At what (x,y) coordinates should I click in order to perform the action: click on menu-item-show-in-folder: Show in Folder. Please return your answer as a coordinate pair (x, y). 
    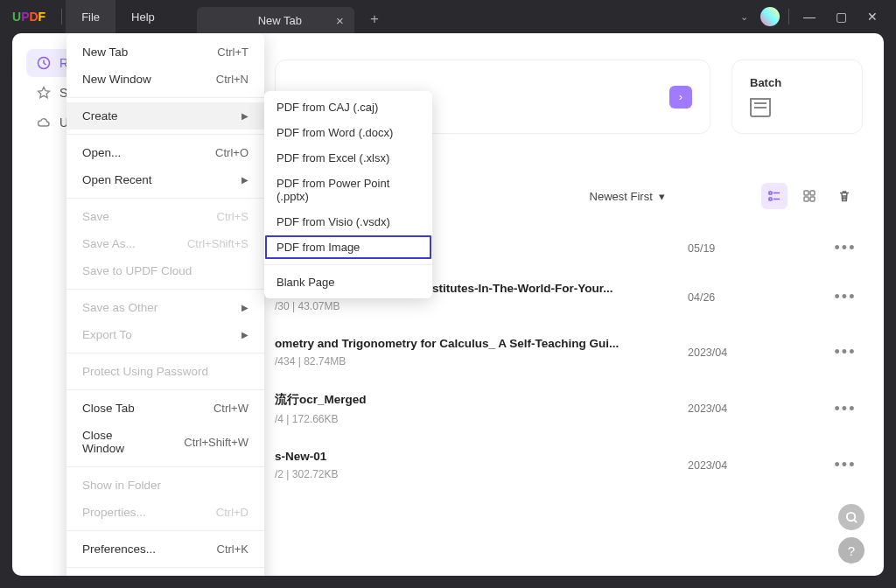
    Looking at the image, I should click on (165, 485).